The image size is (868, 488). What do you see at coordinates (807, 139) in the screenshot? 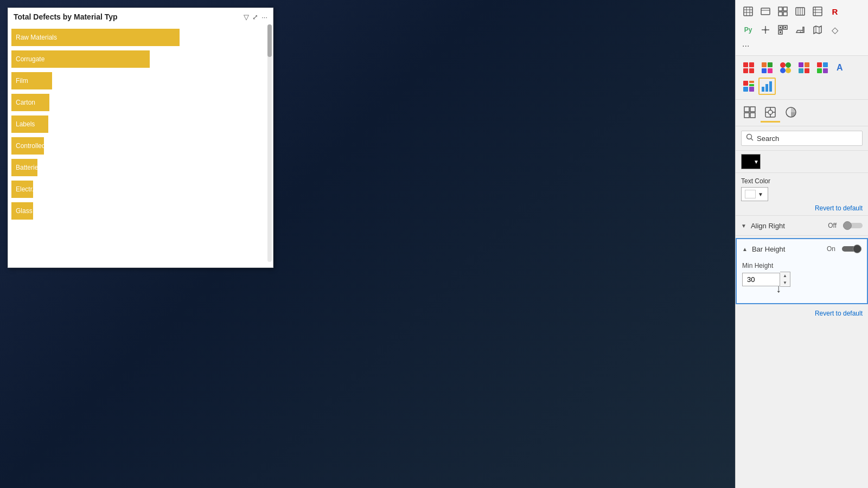
I see `search-input` at bounding box center [807, 139].